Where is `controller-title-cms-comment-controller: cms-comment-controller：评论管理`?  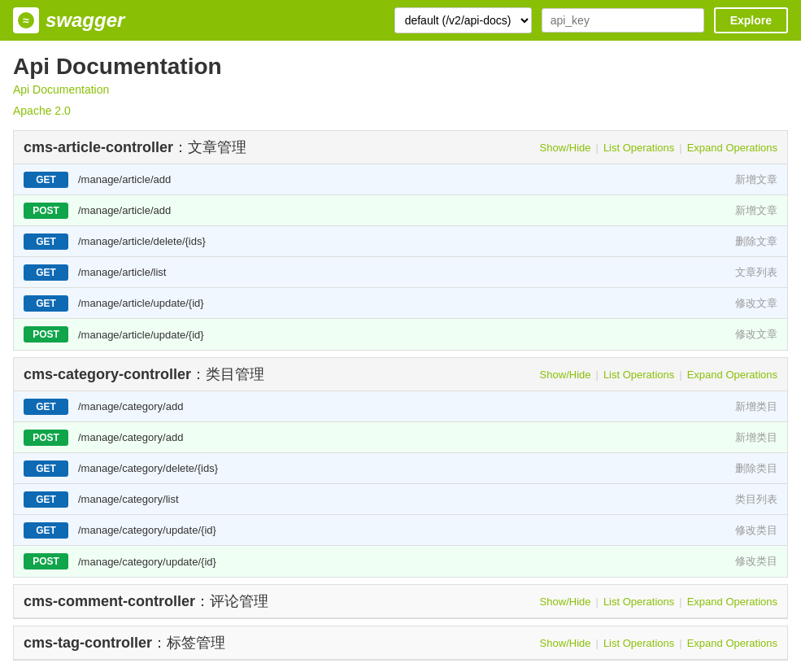 controller-title-cms-comment-controller: cms-comment-controller：评论管理 is located at coordinates (281, 601).